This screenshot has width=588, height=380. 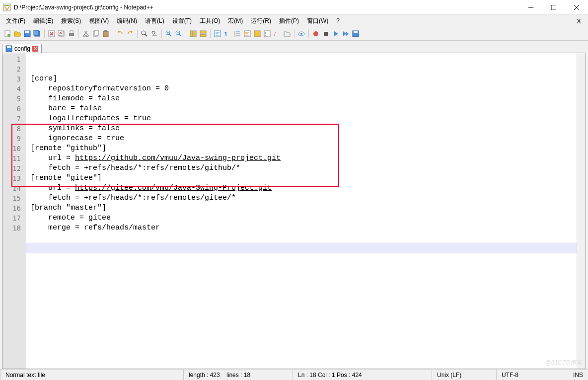 What do you see at coordinates (581, 211) in the screenshot?
I see `vertical-scrollbar` at bounding box center [581, 211].